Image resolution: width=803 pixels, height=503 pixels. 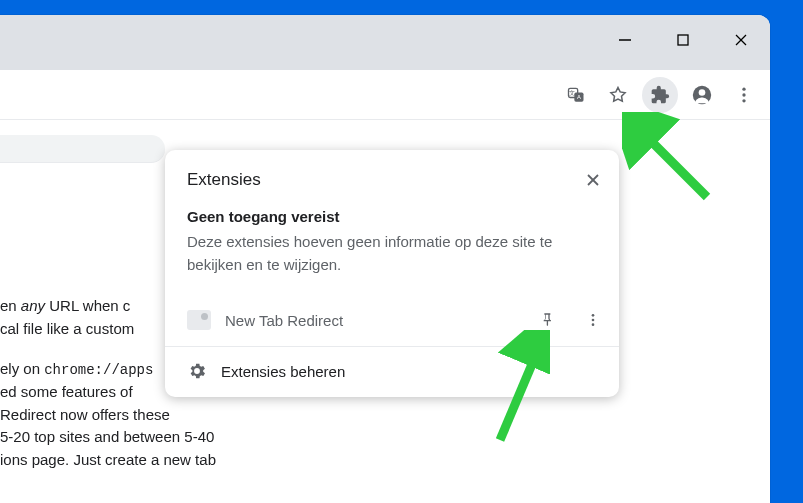 I want to click on text-emphasis: any, so click(x=33, y=306).